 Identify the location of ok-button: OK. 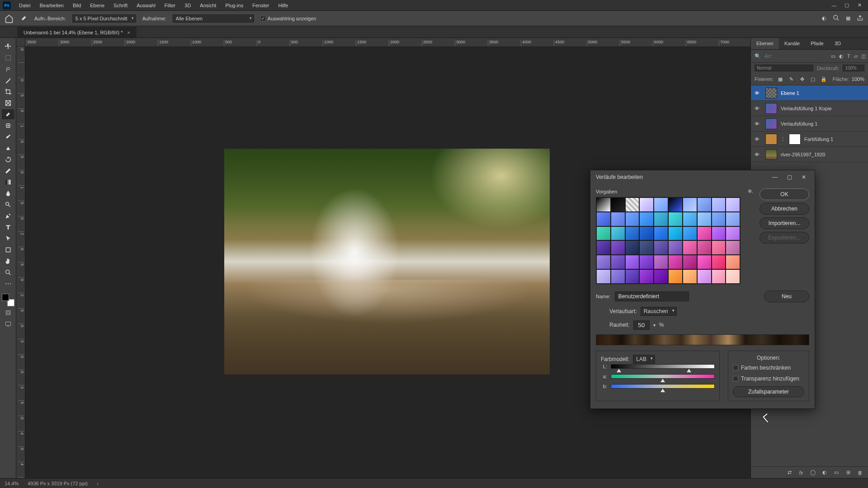
(784, 194).